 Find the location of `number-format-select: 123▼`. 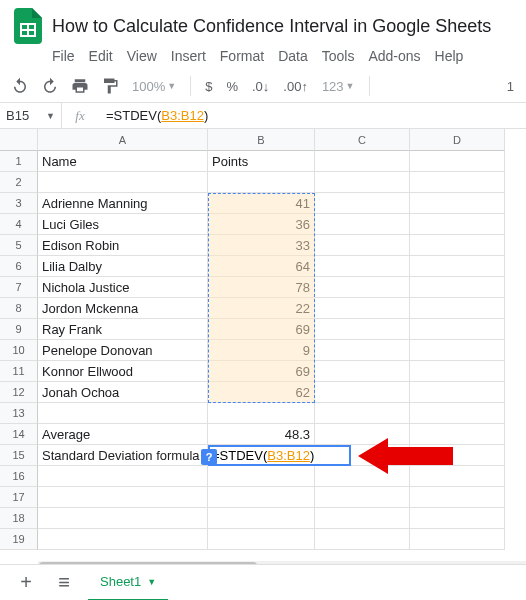

number-format-select: 123▼ is located at coordinates (338, 86).